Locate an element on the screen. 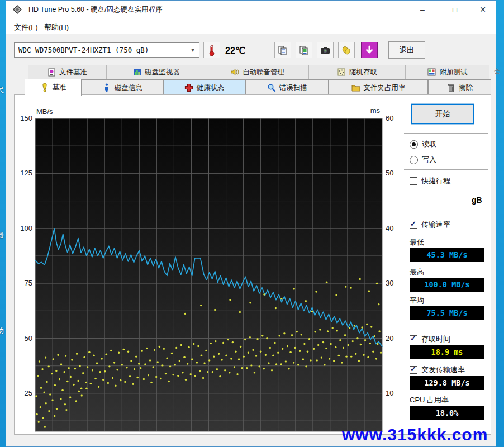 Image resolution: width=504 pixels, height=447 pixels. radio-write: 写入 is located at coordinates (423, 160).